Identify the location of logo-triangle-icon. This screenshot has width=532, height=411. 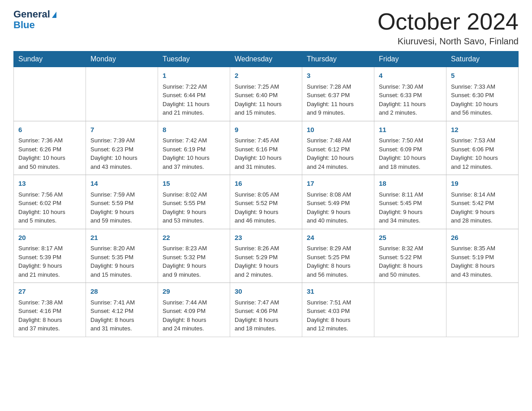
(54, 15).